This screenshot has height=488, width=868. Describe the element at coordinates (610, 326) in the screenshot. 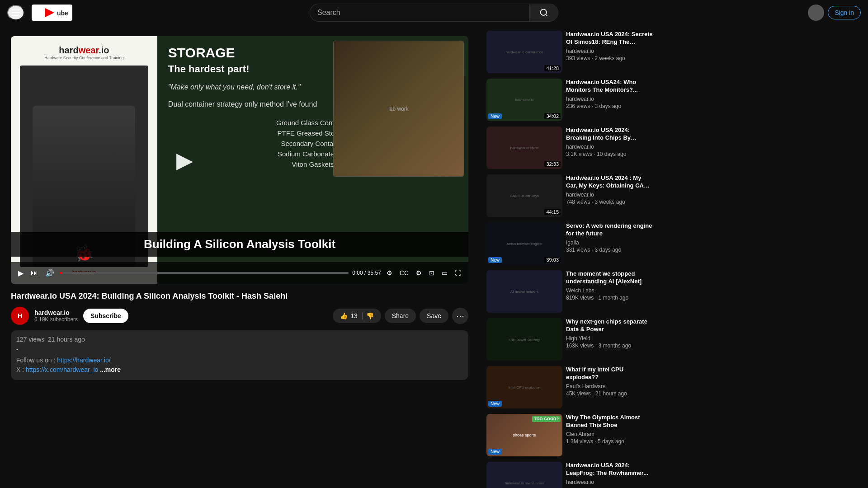

I see `sv-title-6: Why next-gen chips separate Data & Power` at that location.